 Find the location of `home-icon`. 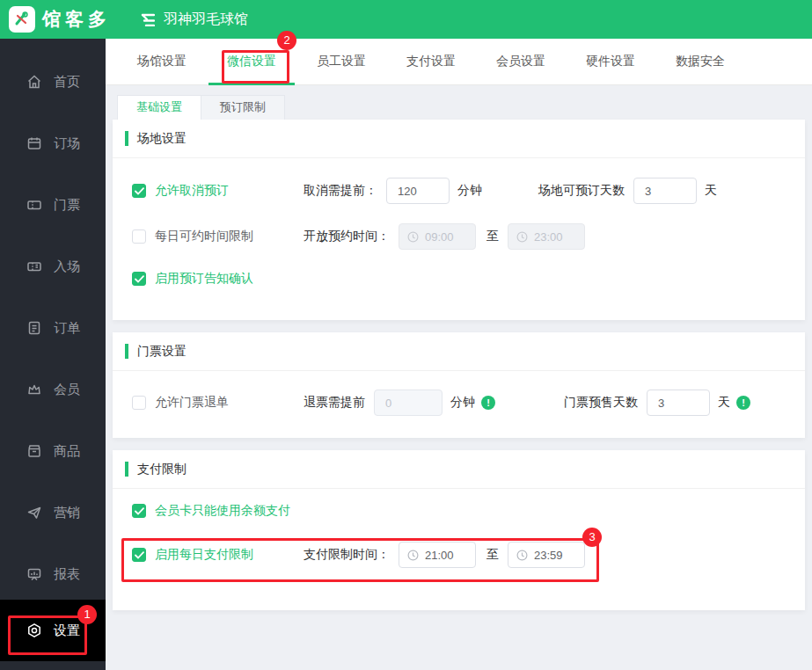

home-icon is located at coordinates (34, 82).